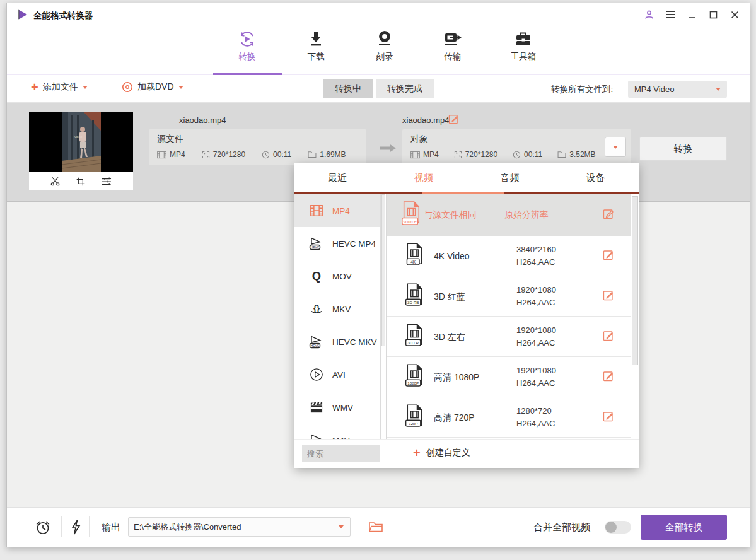  Describe the element at coordinates (508, 256) in the screenshot. I see `preset-4k-video: 4K 4K Video 3840*2160H264,AAC` at that location.